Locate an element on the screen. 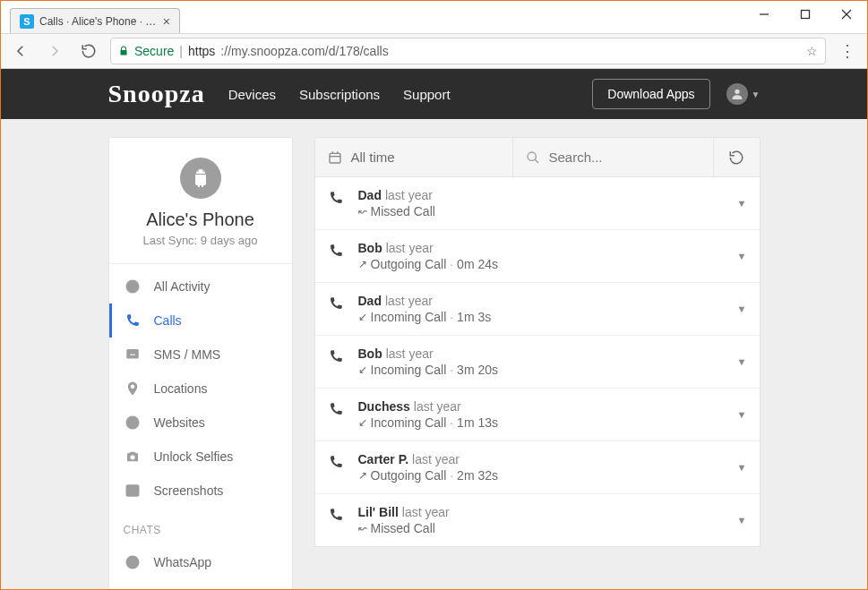 This screenshot has width=868, height=590. bookmark-star-icon: ☆ is located at coordinates (812, 51).